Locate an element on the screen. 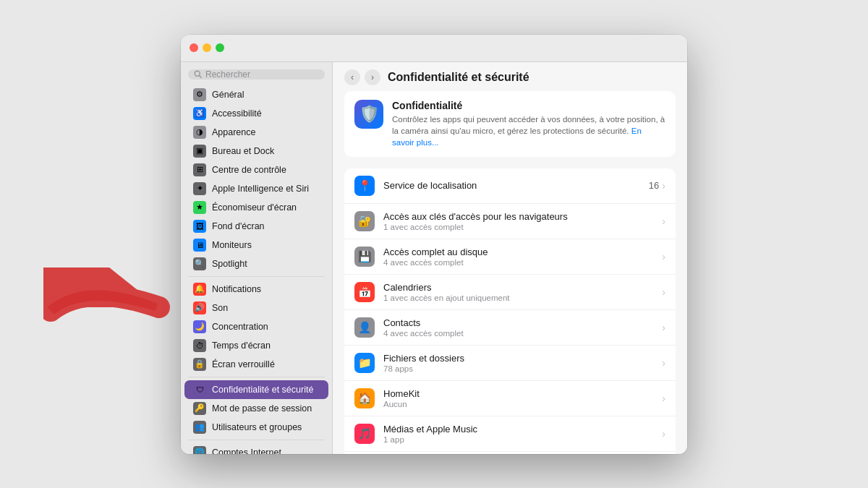  localisation-right: 16› is located at coordinates (657, 186).